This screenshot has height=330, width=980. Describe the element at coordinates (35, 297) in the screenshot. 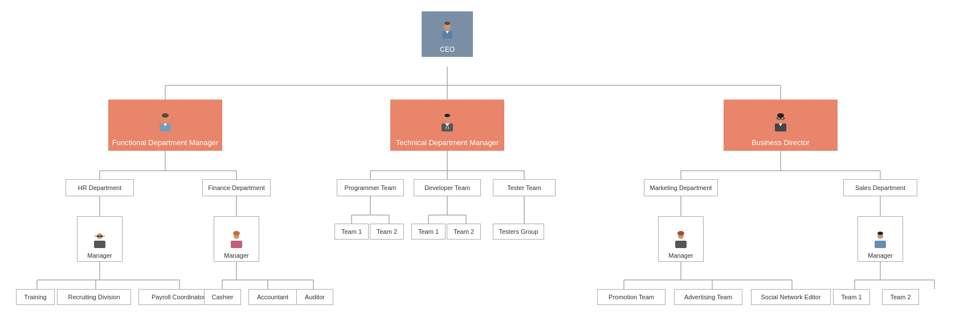

I see `training-box: Training` at that location.